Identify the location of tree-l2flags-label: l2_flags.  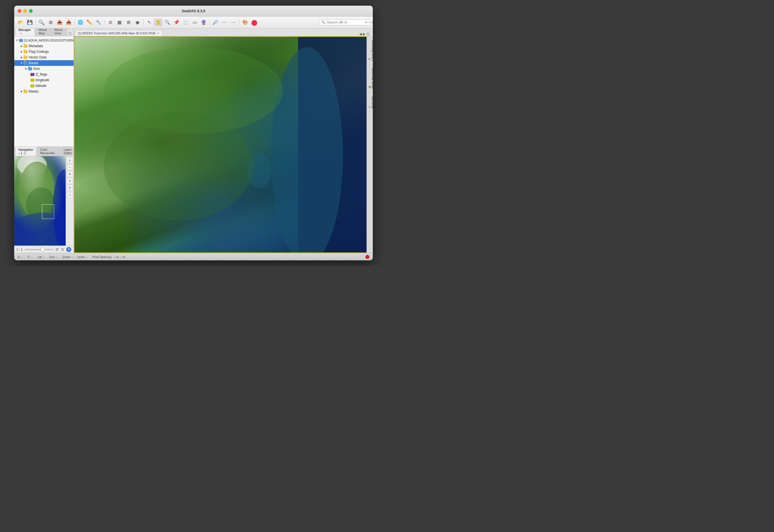
(41, 74).